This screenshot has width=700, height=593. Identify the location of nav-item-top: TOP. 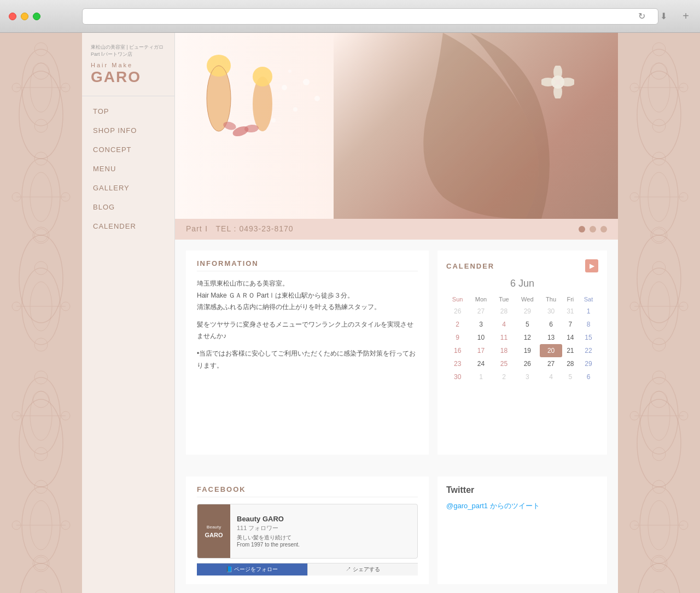
(128, 112).